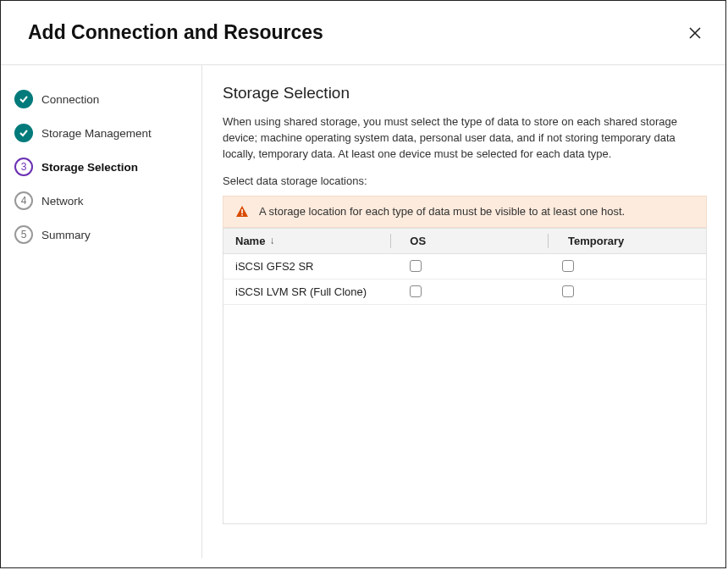  What do you see at coordinates (63, 202) in the screenshot?
I see `step-label: Network` at bounding box center [63, 202].